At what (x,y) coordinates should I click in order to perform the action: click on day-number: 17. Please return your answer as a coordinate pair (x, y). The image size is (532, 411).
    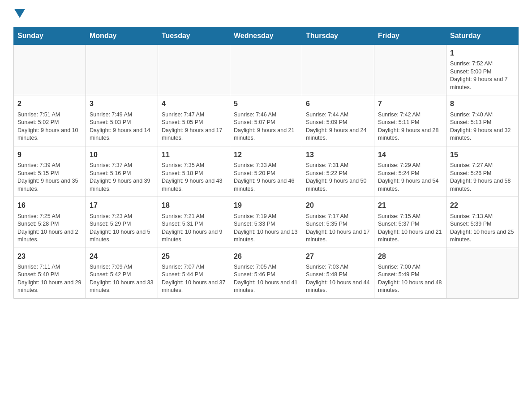
    Looking at the image, I should click on (122, 206).